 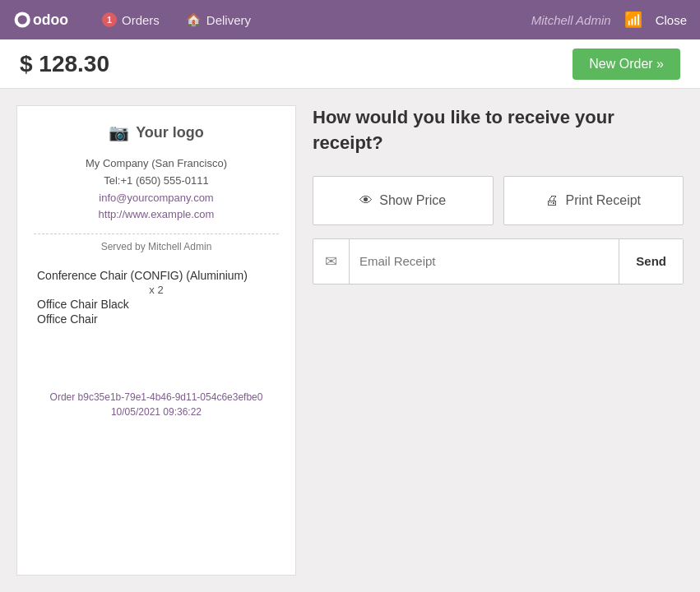 I want to click on receipt-footer: Order b9c35e1b-79e1-4b46-9d11-054c6e3efb…, so click(x=156, y=380).